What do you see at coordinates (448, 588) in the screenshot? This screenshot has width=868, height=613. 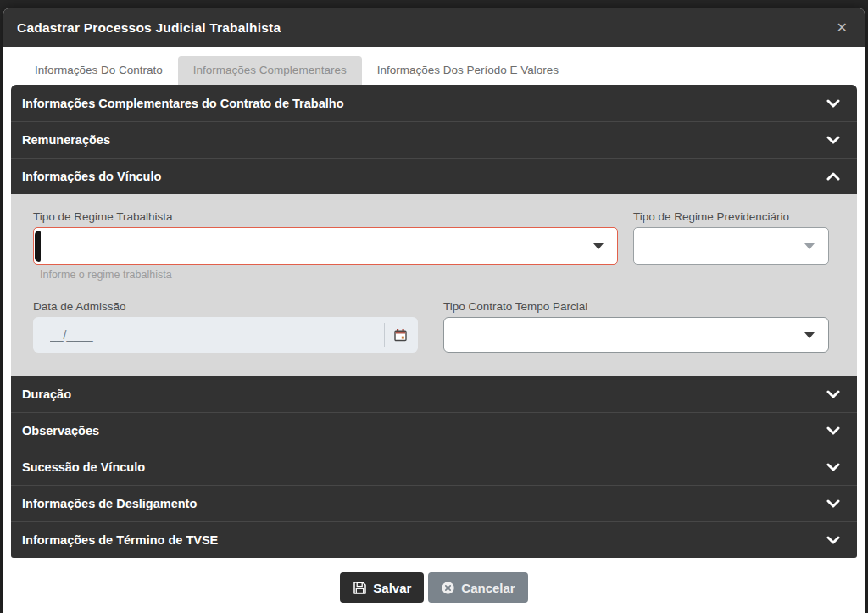 I see `circle-x-icon` at bounding box center [448, 588].